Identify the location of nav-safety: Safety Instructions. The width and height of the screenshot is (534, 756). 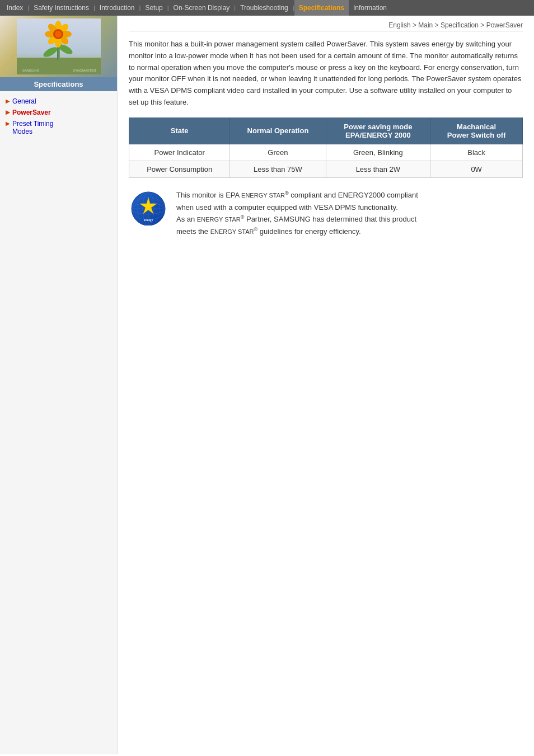
(62, 8).